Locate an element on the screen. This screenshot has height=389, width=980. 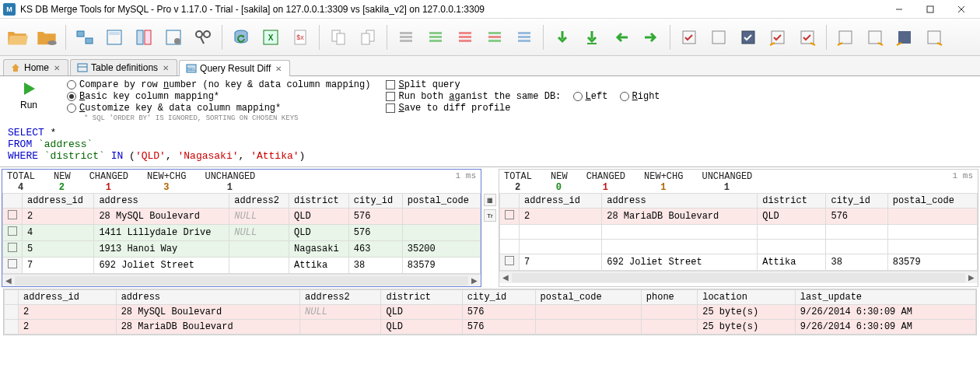
sql-editor: SELECT * FROM `address` WHERE `district`… is located at coordinates (490, 145).